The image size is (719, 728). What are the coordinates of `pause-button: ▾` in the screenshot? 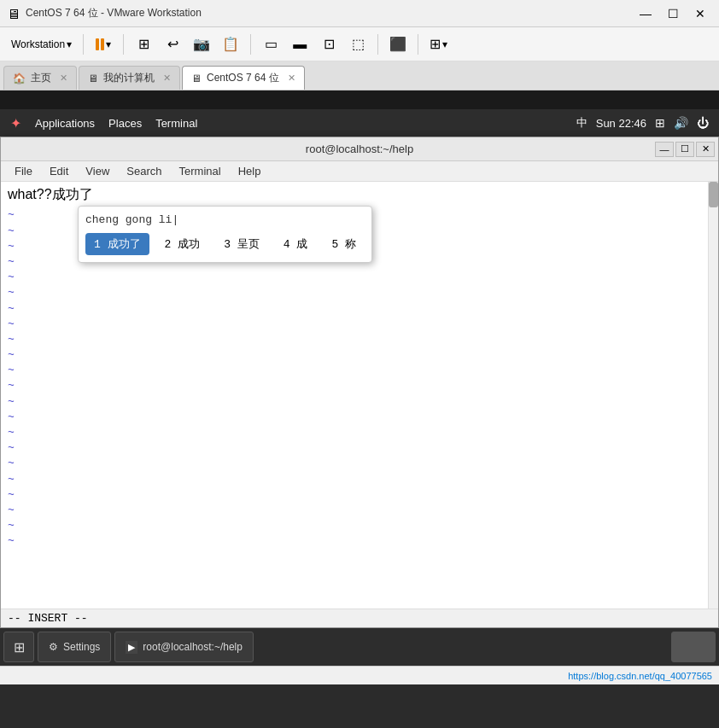 It's located at (103, 44).